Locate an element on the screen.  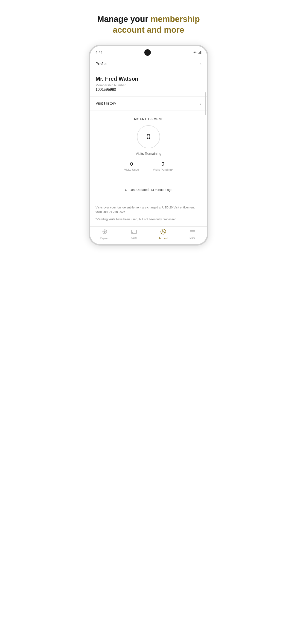
nav-item-explore: Explore is located at coordinates (104, 234).